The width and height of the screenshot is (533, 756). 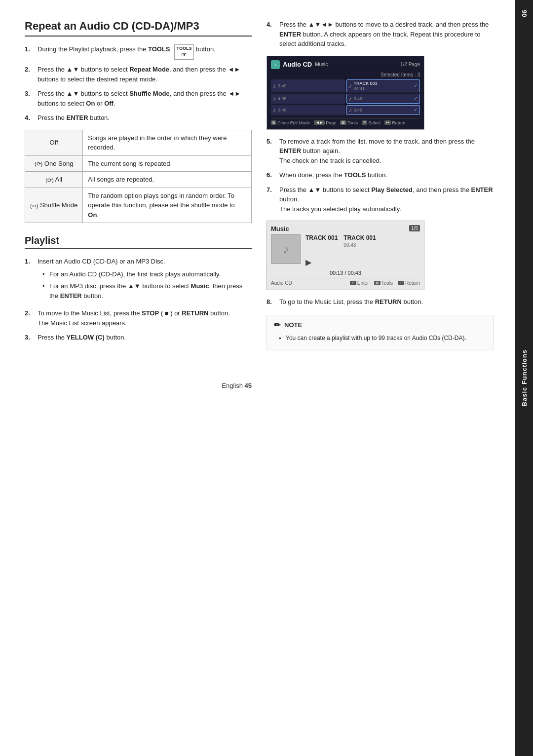 I want to click on right-step6-num: 6., so click(x=271, y=175).